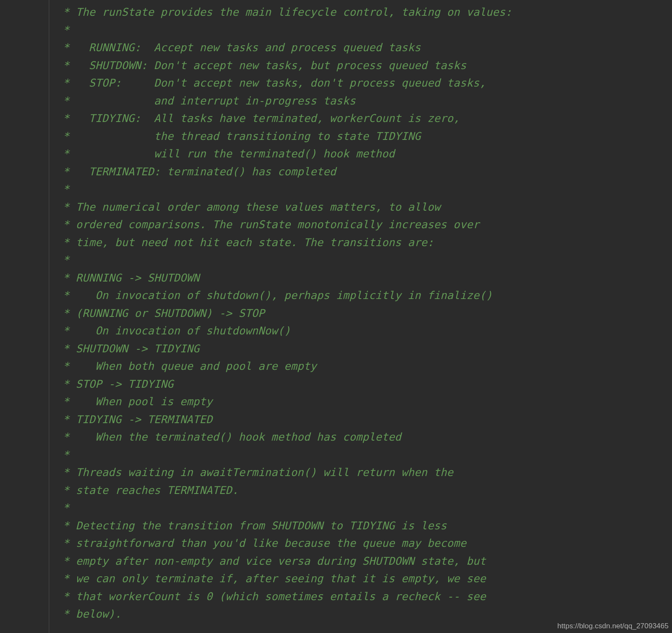  What do you see at coordinates (24, 316) in the screenshot?
I see `editor-gutter` at bounding box center [24, 316].